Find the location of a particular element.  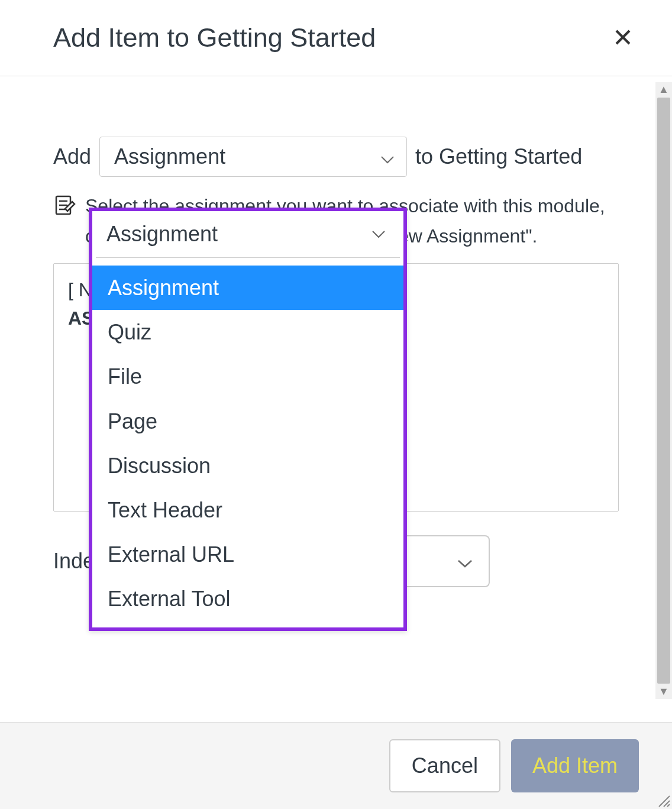

modal-header: Add Item to Getting Started is located at coordinates (336, 38).